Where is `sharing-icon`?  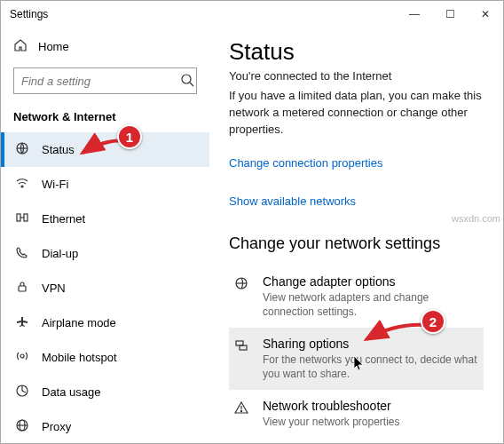
sharing-icon is located at coordinates (243, 346).